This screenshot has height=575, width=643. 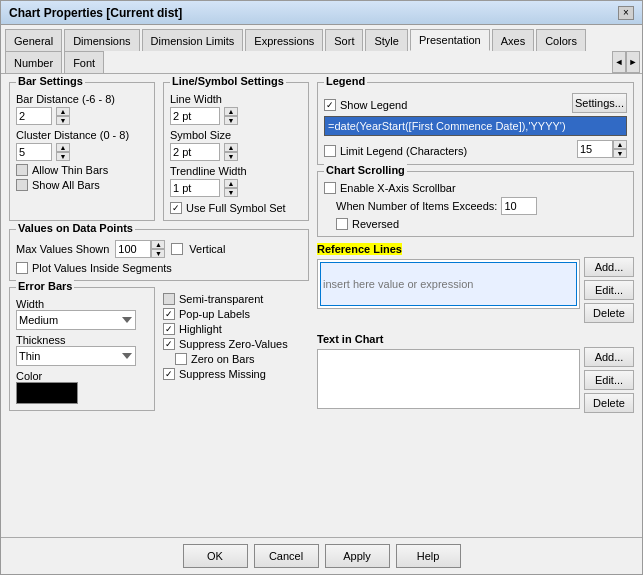 What do you see at coordinates (450, 40) in the screenshot?
I see `tab-presentation: Presentation` at bounding box center [450, 40].